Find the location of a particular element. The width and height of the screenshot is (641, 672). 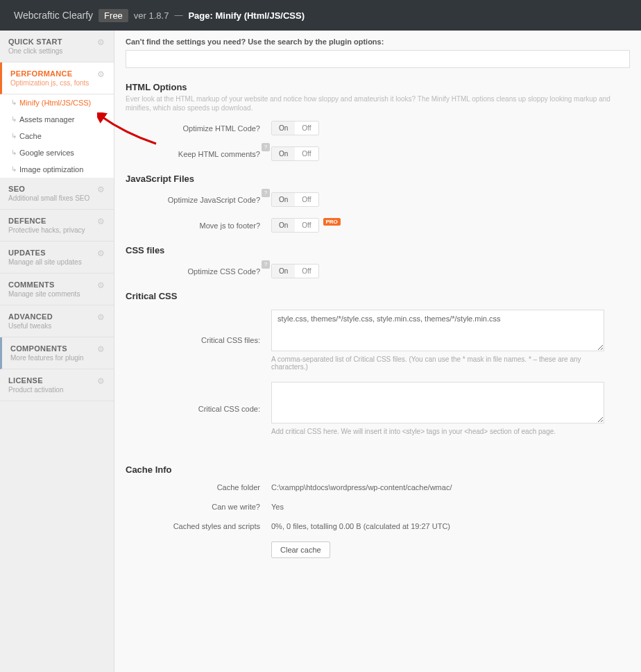

sidebar-group-quick-start: QUICK STARTOne click settings⚙ is located at coordinates (57, 47).